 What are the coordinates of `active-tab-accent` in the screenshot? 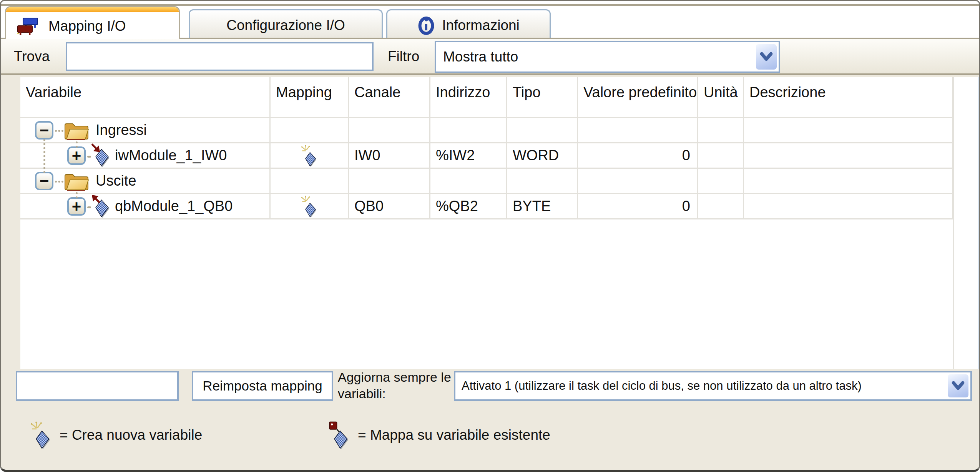 It's located at (92, 10).